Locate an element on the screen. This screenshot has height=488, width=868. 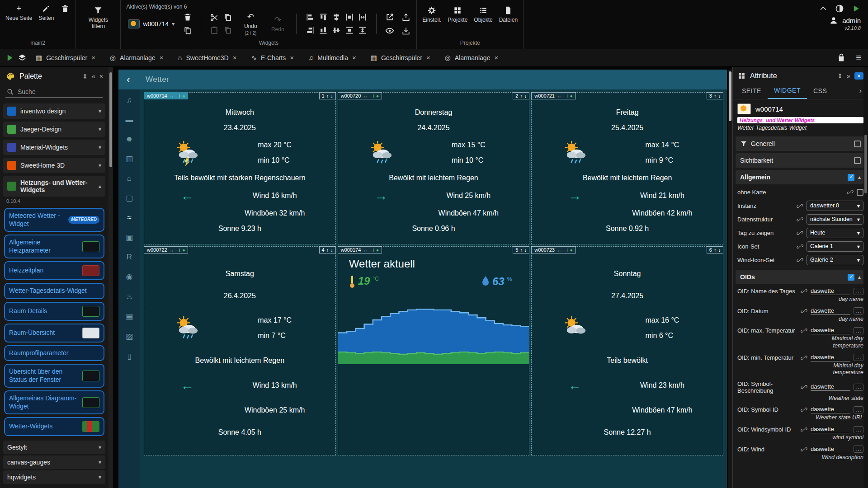
palette-scrollbar is located at coordinates (111, 277).